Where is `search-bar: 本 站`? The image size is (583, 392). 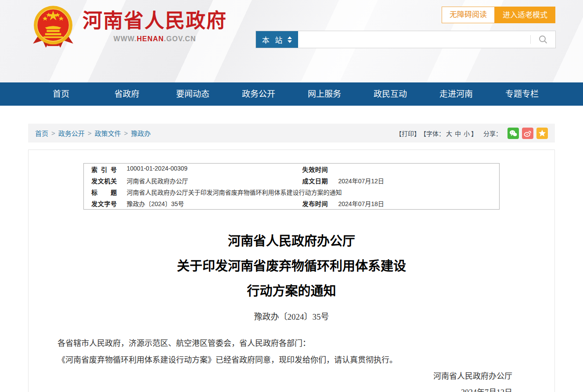 search-bar: 本 站 is located at coordinates (406, 39).